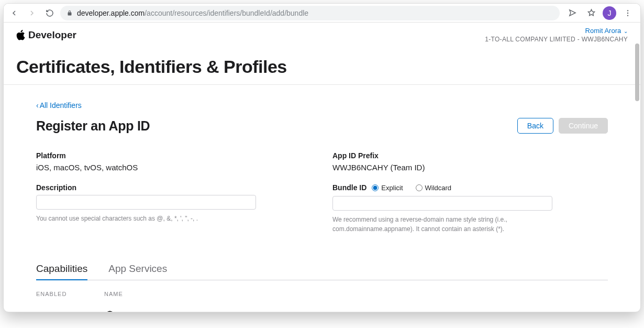 The width and height of the screenshot is (644, 328). Describe the element at coordinates (556, 39) in the screenshot. I see `account-org-label: 1-TO-ALL COMPANY LIMITED - WWJB6NCAHY` at that location.